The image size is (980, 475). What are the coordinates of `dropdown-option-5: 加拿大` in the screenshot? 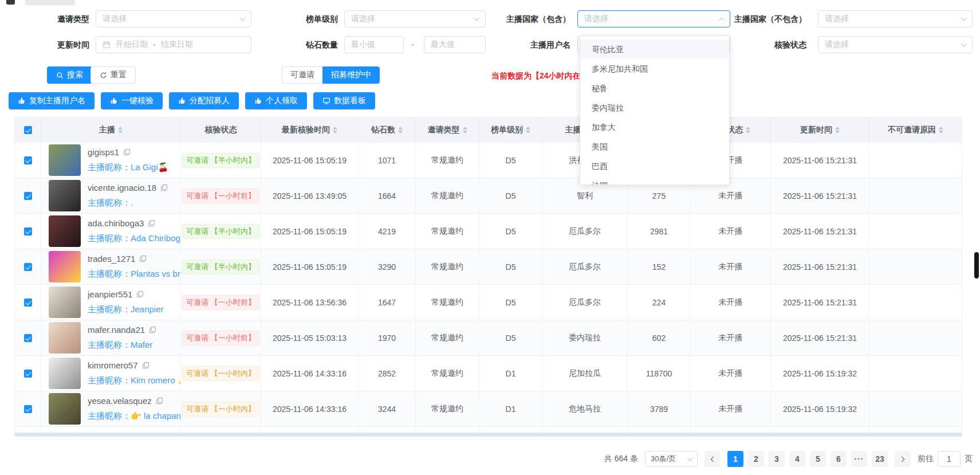 It's located at (655, 127).